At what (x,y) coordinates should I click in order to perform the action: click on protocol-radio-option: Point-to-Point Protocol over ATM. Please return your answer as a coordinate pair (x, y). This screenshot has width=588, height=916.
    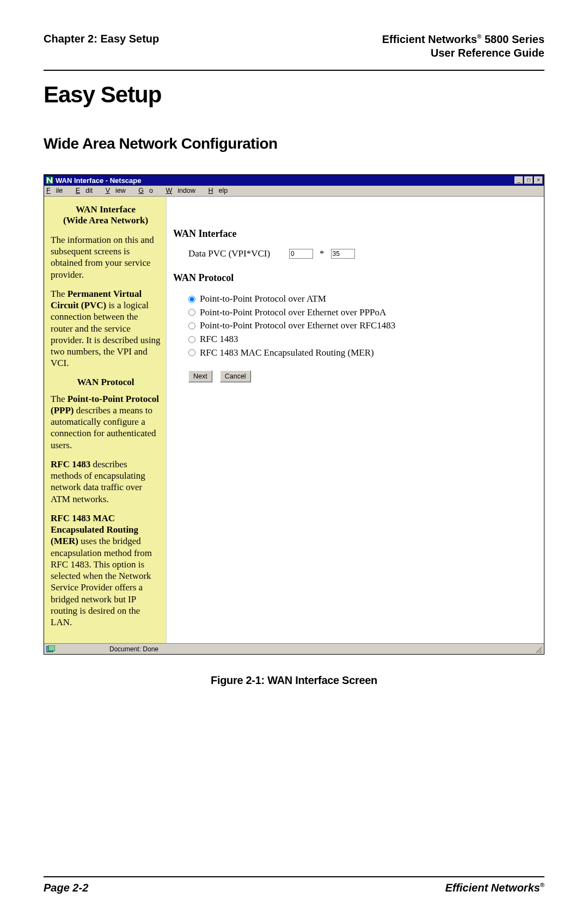
    Looking at the image, I should click on (360, 300).